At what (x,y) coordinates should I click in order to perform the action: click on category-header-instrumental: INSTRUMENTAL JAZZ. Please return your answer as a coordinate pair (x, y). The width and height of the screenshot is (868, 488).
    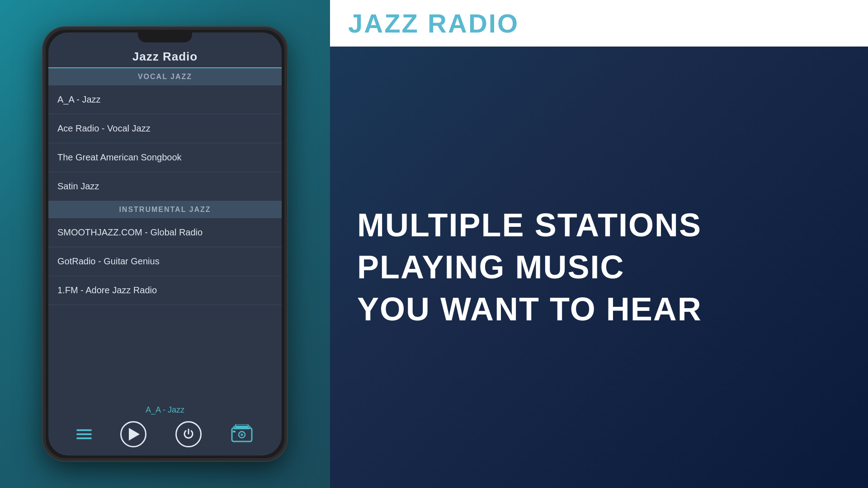
    Looking at the image, I should click on (165, 210).